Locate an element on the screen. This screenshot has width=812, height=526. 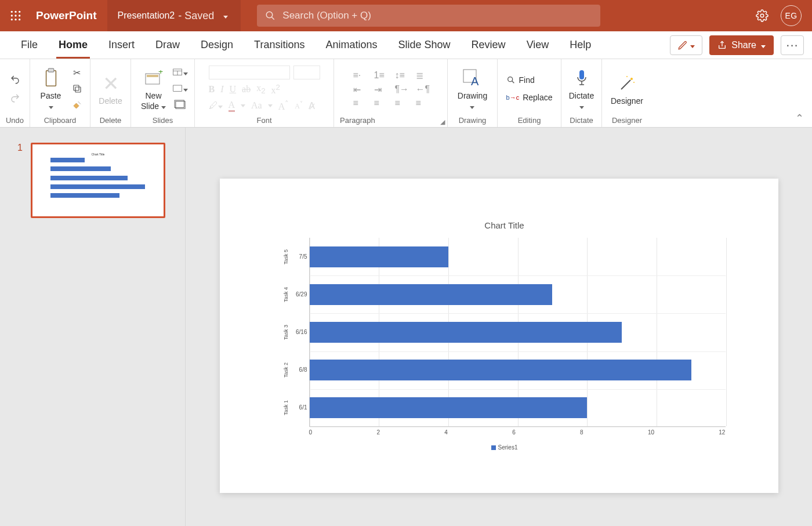
copy-icon is located at coordinates (77, 89).